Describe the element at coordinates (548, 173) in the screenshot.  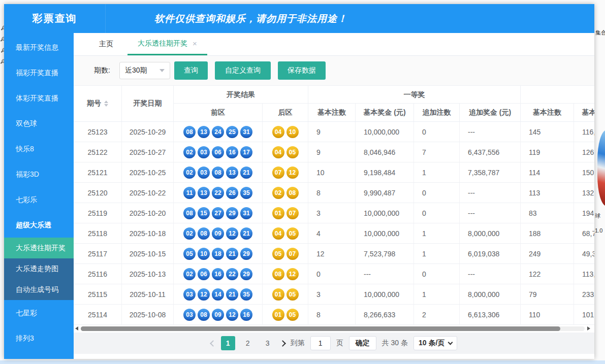
I see `value-cell: 114` at that location.